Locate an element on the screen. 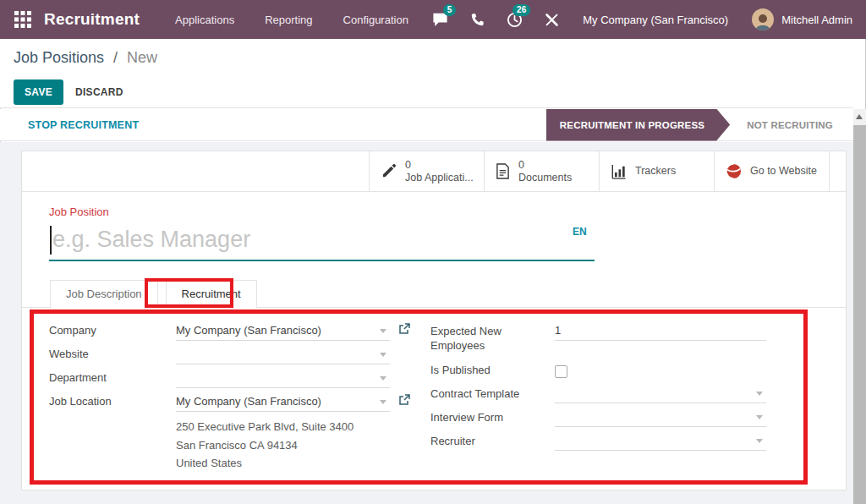 The height and width of the screenshot is (504, 866). form-column-right: Expected New Employees 1 Is Published Co… is located at coordinates (600, 387).